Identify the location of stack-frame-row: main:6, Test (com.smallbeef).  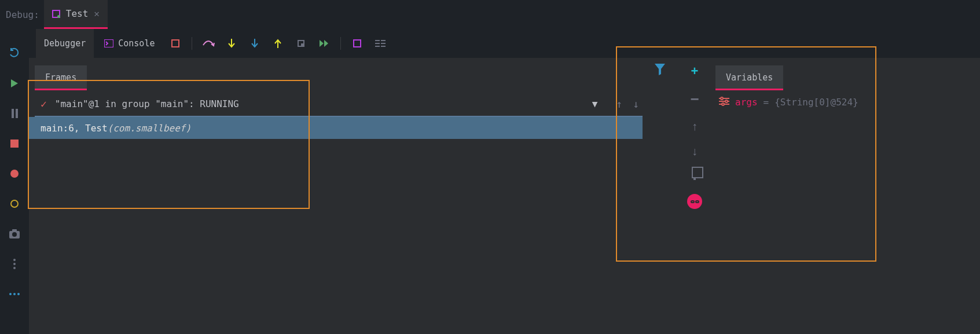
(336, 128).